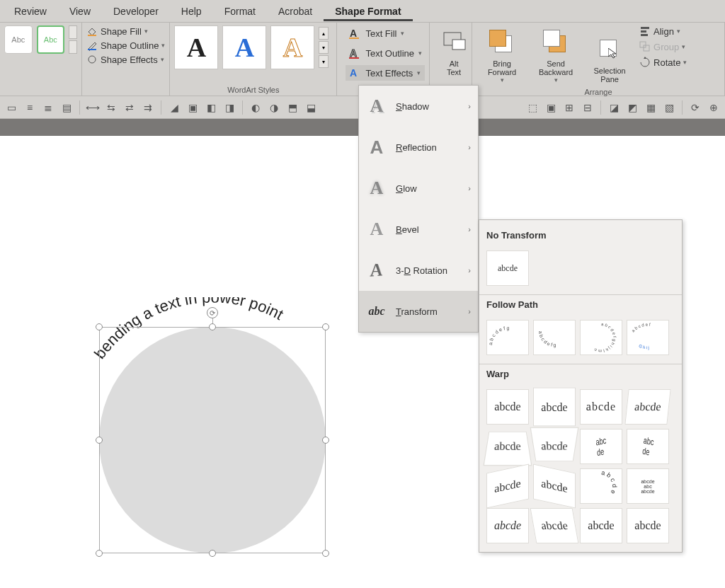 This screenshot has height=588, width=725. What do you see at coordinates (648, 486) in the screenshot?
I see `warp-thumb: abcdeabcabcde` at bounding box center [648, 486].